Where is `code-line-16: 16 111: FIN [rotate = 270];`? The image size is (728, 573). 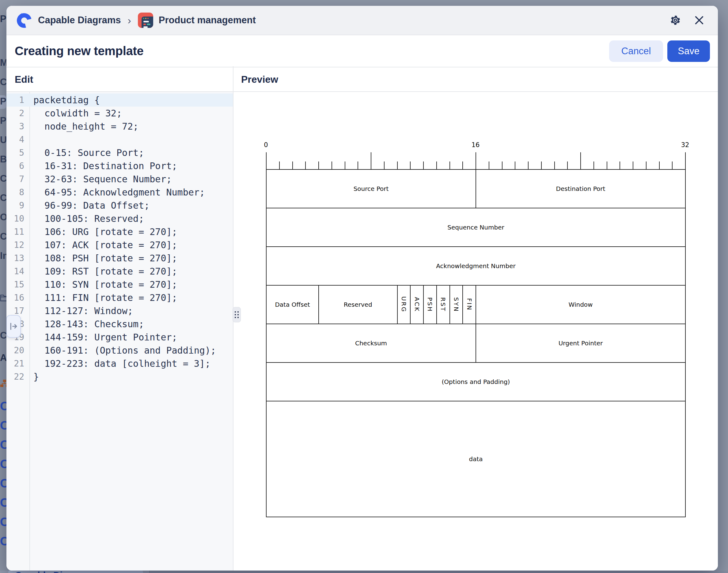
code-line-16: 16 111: FIN [rotate = 270]; is located at coordinates (119, 298).